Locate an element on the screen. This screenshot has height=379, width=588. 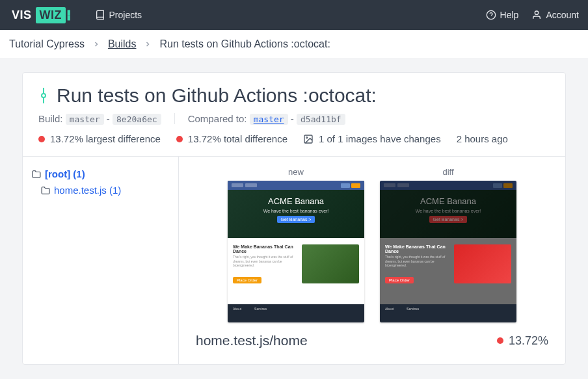
user-icon is located at coordinates (537, 15).